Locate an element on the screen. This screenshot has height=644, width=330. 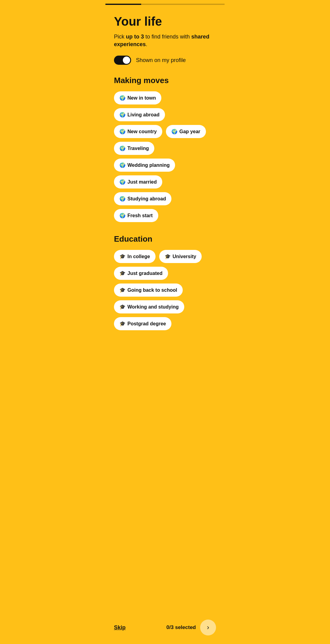
chip-label-traveling: Traveling is located at coordinates (138, 148).